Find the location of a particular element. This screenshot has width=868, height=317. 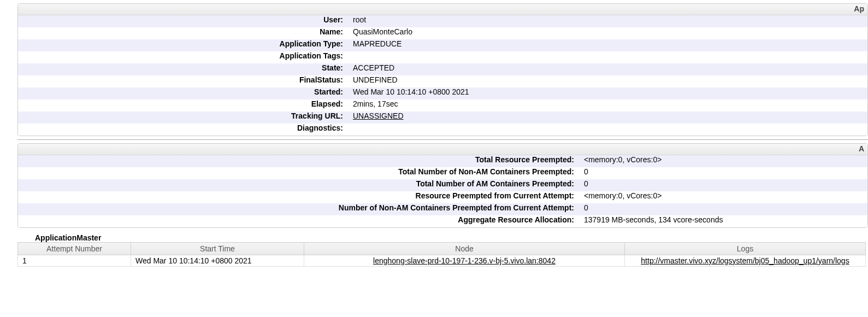

row-resource-preempted-current: Resource Preempted from Current Attempt:… is located at coordinates (442, 197).